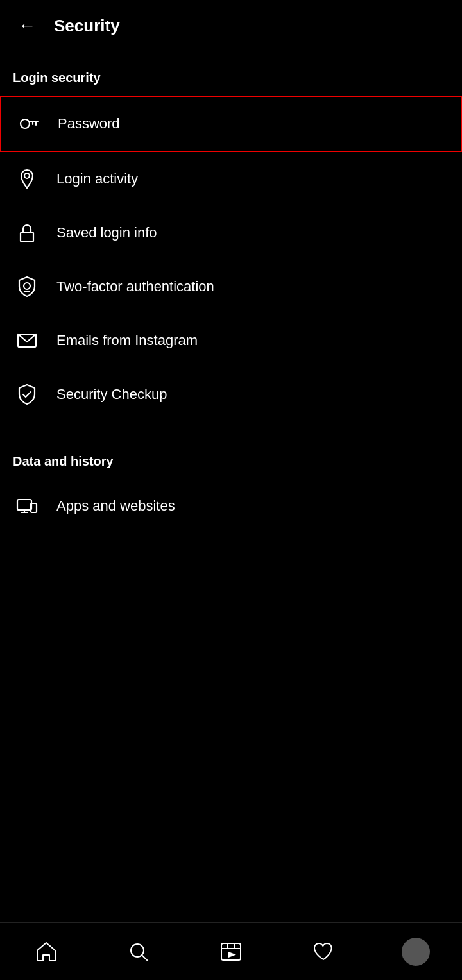 This screenshot has width=462, height=980. What do you see at coordinates (27, 26) in the screenshot?
I see `back-arrow-icon: ←` at bounding box center [27, 26].